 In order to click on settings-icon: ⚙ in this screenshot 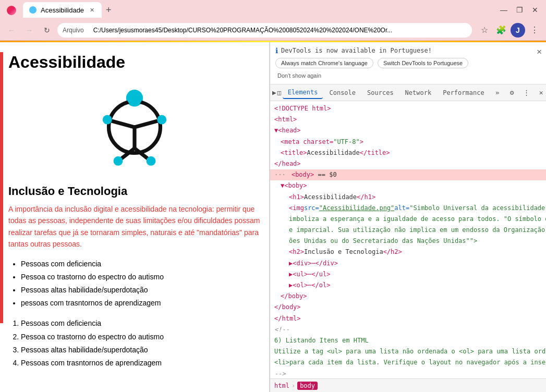, I will do `click(512, 93)`.